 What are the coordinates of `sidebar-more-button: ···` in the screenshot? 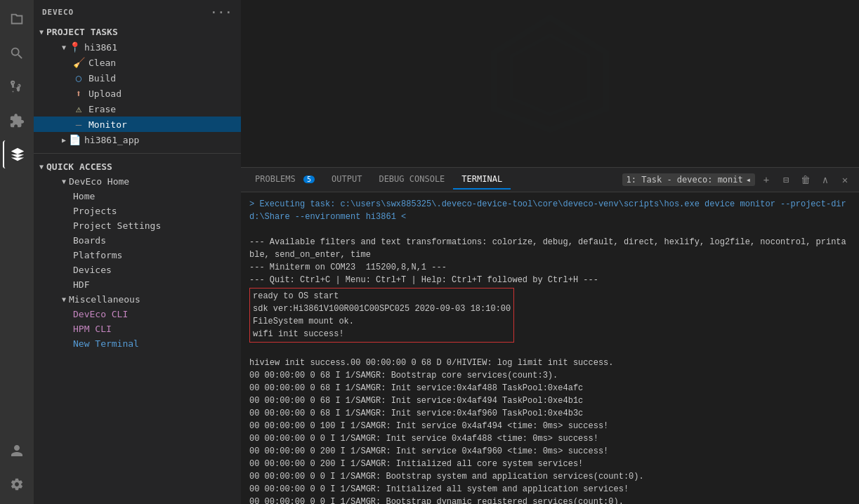 It's located at (221, 13).